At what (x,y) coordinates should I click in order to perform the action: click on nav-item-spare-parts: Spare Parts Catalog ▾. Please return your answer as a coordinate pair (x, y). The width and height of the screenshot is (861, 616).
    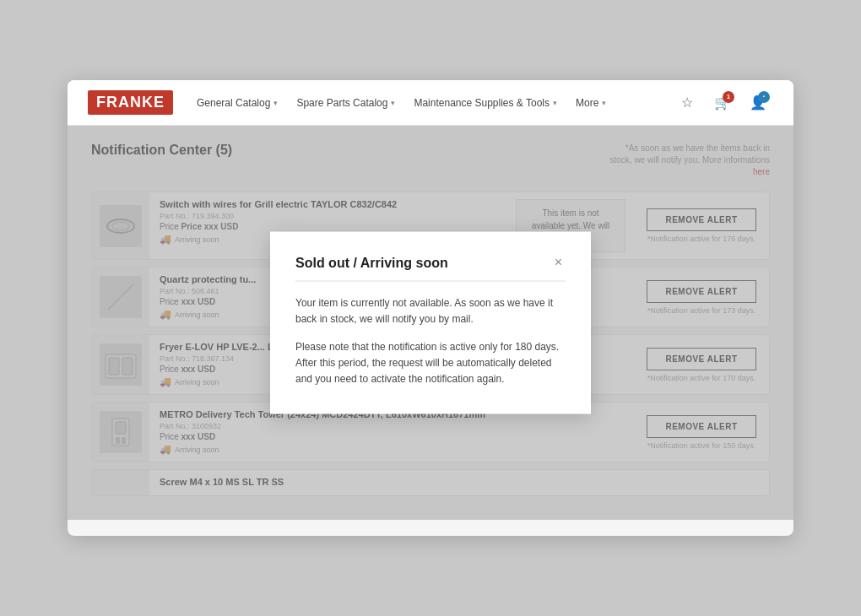
    Looking at the image, I should click on (346, 103).